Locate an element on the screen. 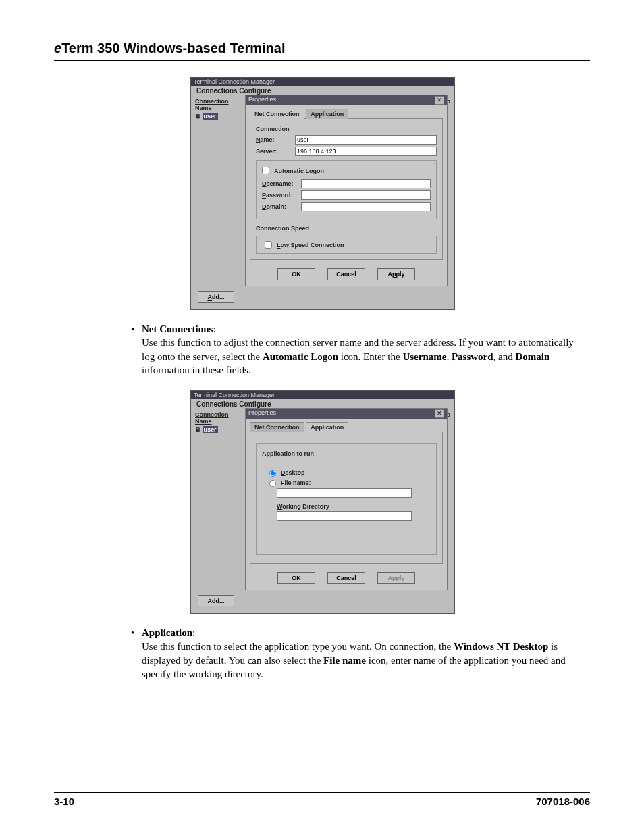  low-speed-label: Low Speed Connection is located at coordinates (311, 245).